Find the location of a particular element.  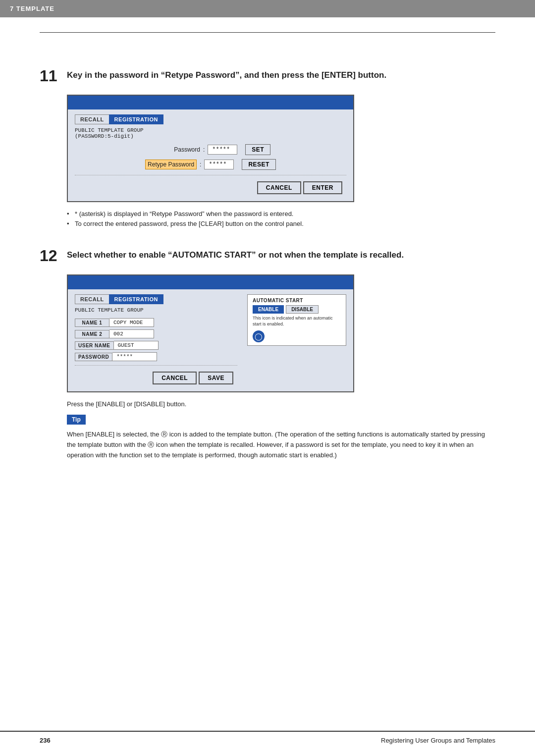

header-label: 7 TEMPLATE is located at coordinates (32, 9).